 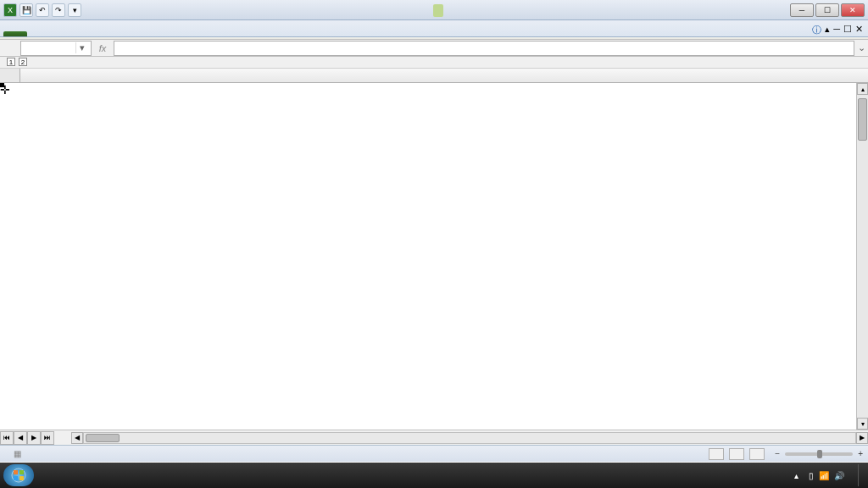 What do you see at coordinates (77, 438) in the screenshot?
I see `hscroll-left-icon: ◀` at bounding box center [77, 438].